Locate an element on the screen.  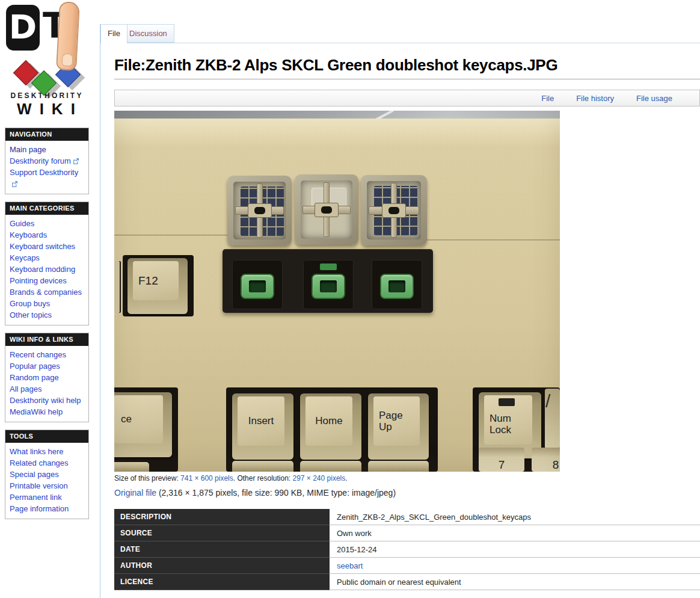
page-tabs: File Discussion is located at coordinates (401, 34).